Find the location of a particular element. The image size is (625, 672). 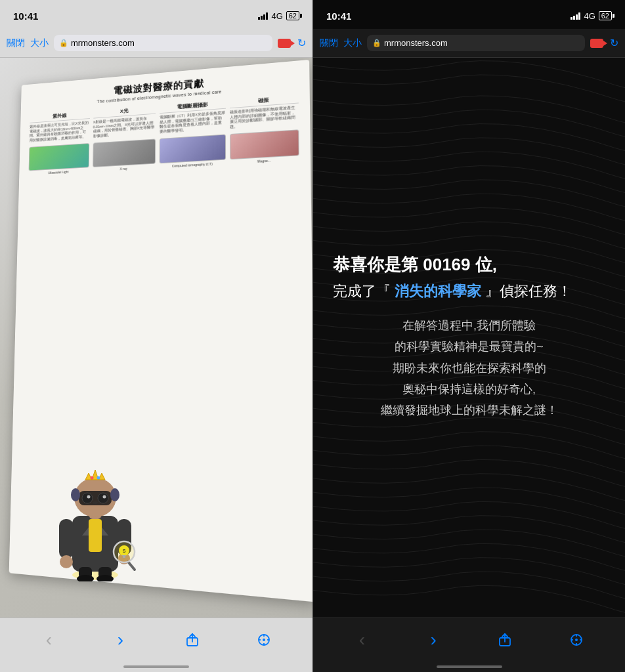

right-share-button is located at coordinates (505, 640).